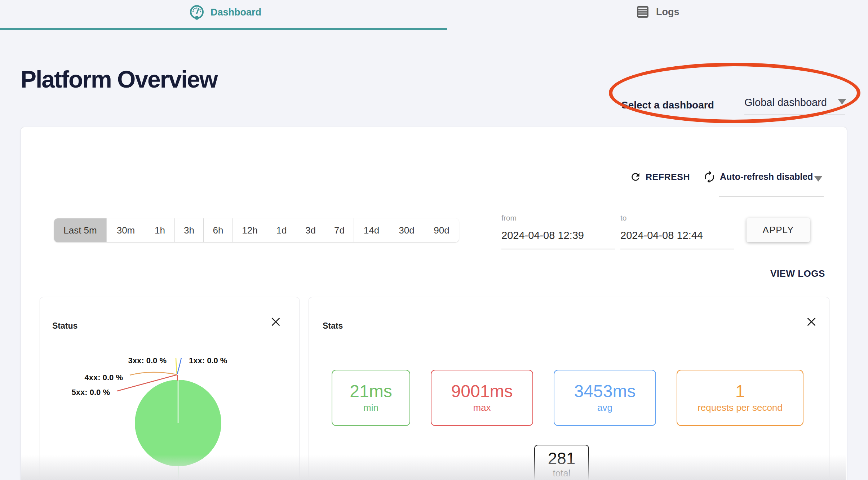 Image resolution: width=868 pixels, height=480 pixels. I want to click on range-button-1h: 1h, so click(160, 230).